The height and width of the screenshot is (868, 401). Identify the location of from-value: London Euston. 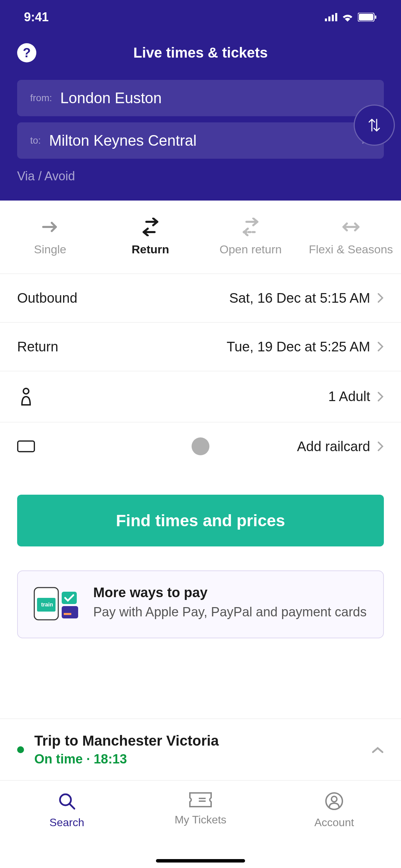
(111, 98).